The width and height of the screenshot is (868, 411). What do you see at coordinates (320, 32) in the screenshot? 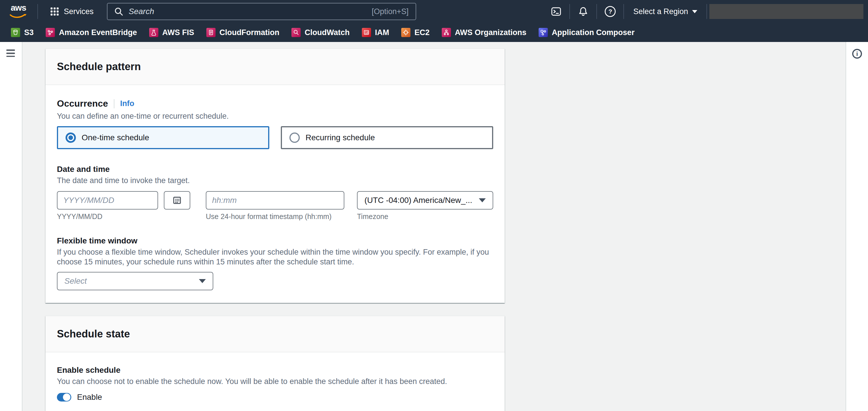
I see `favorite-cloudwatch: CloudWatch` at bounding box center [320, 32].